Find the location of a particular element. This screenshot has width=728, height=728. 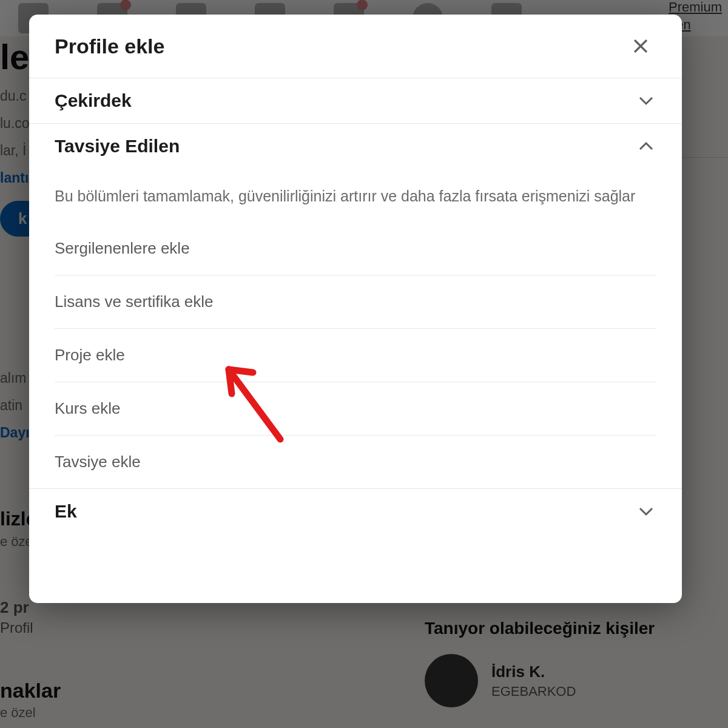

accordion-additional-title: Ek is located at coordinates (66, 511).